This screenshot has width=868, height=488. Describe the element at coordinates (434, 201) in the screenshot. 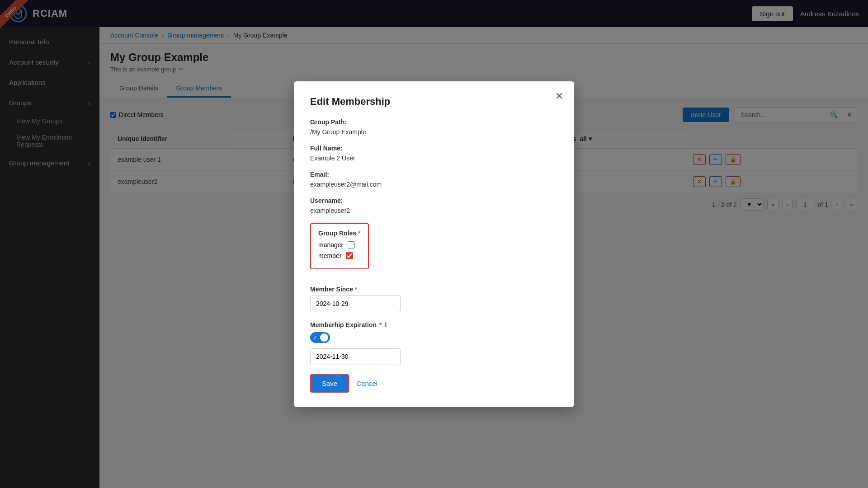

I see `username-label: Username:` at that location.